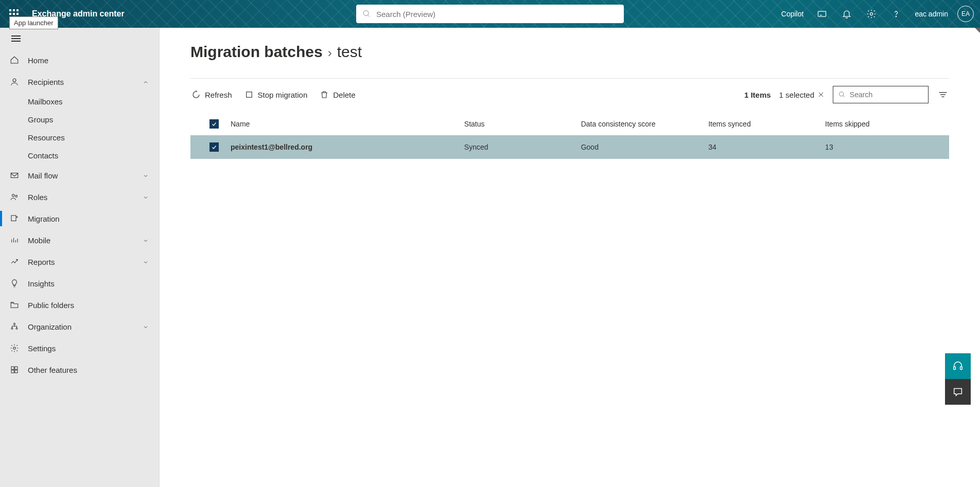  Describe the element at coordinates (79, 262) in the screenshot. I see `sidebar-item-reports: Reports` at that location.